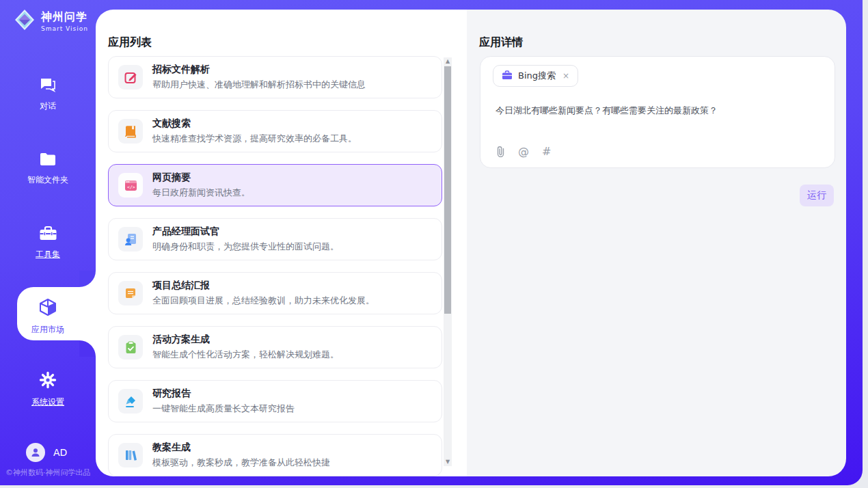 The image size is (868, 488). What do you see at coordinates (130, 42) in the screenshot?
I see `app-list-title: 应用列表` at bounding box center [130, 42].